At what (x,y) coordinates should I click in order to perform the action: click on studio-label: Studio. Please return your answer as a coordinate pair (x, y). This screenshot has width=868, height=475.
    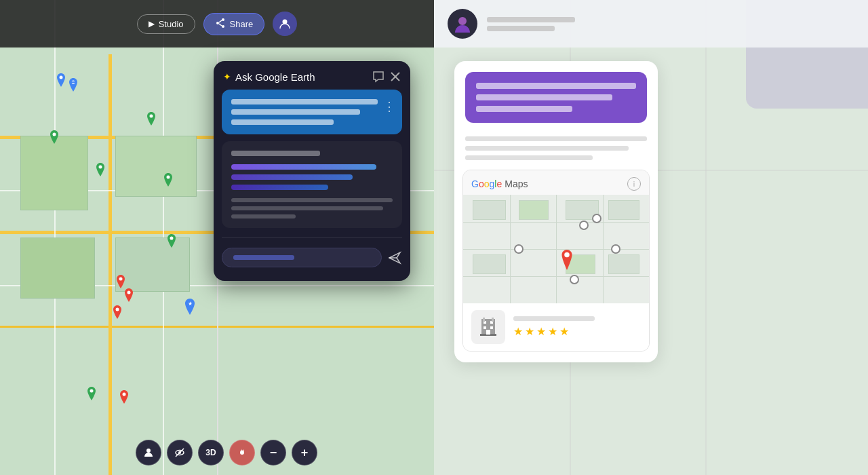
    Looking at the image, I should click on (171, 24).